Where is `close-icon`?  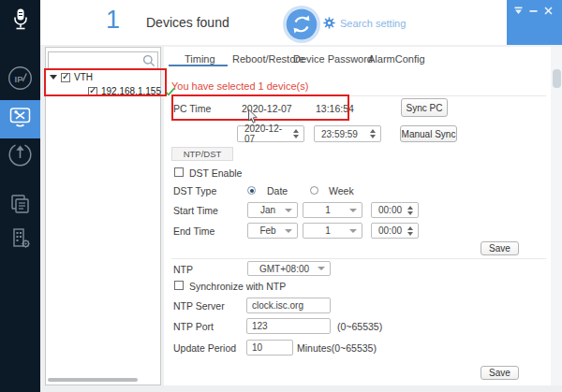
close-icon is located at coordinates (549, 10).